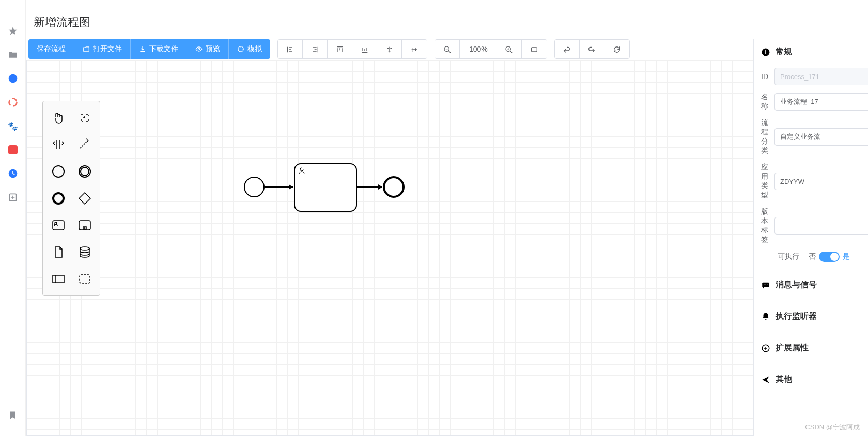 The image size is (868, 436). I want to click on versiontag-label: 版本标签, so click(768, 226).